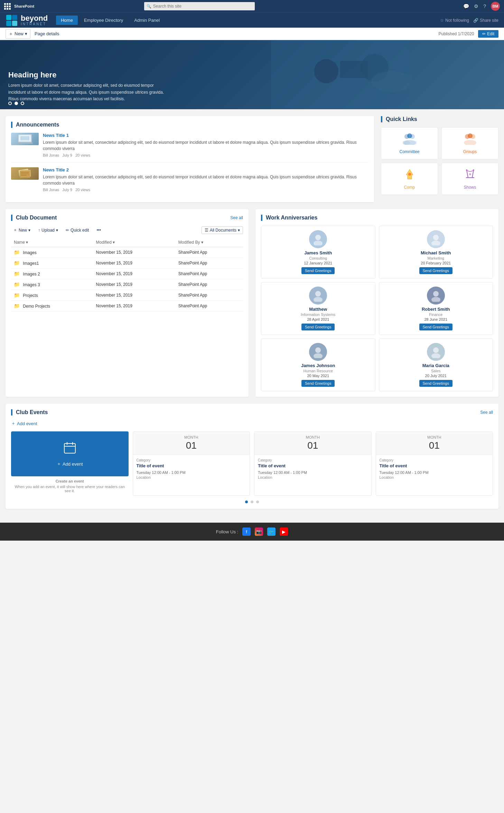 The width and height of the screenshot is (504, 813). Describe the element at coordinates (377, 303) in the screenshot. I see `work-anniversaries-section: Work Anniversaries James Smith Consultin…` at that location.